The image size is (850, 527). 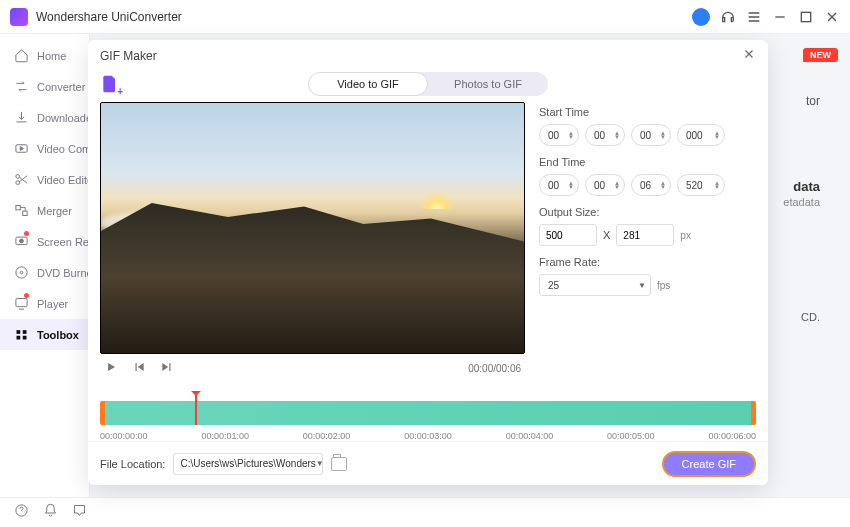 What do you see at coordinates (651, 185) in the screenshot?
I see `end-seconds-stepper: 06▲▼` at bounding box center [651, 185].